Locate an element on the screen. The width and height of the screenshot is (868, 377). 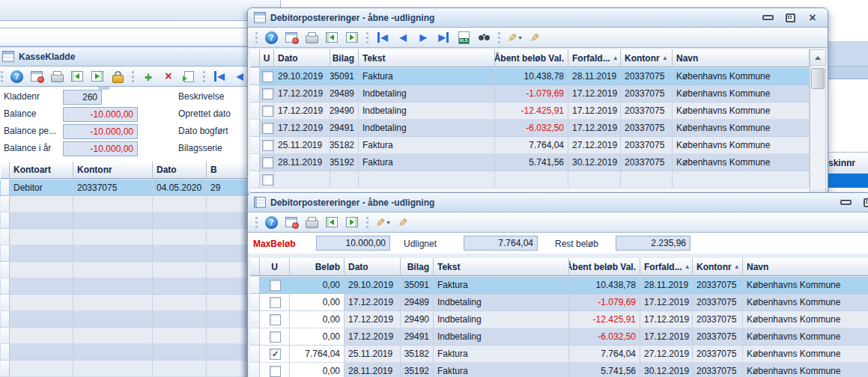
column-header: Kontonr is located at coordinates (113, 171).